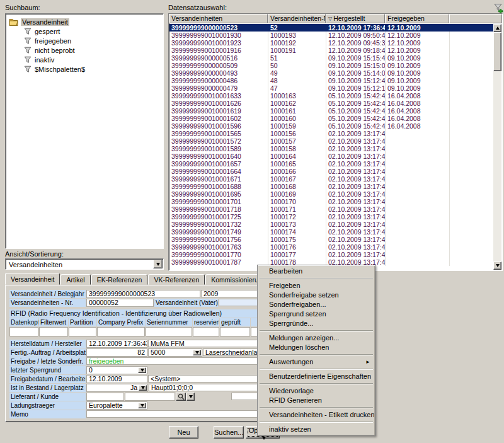 This screenshot has height=443, width=504. I want to click on table-row: 3999999990010001626100016205.10.2009 15:…, so click(331, 103).